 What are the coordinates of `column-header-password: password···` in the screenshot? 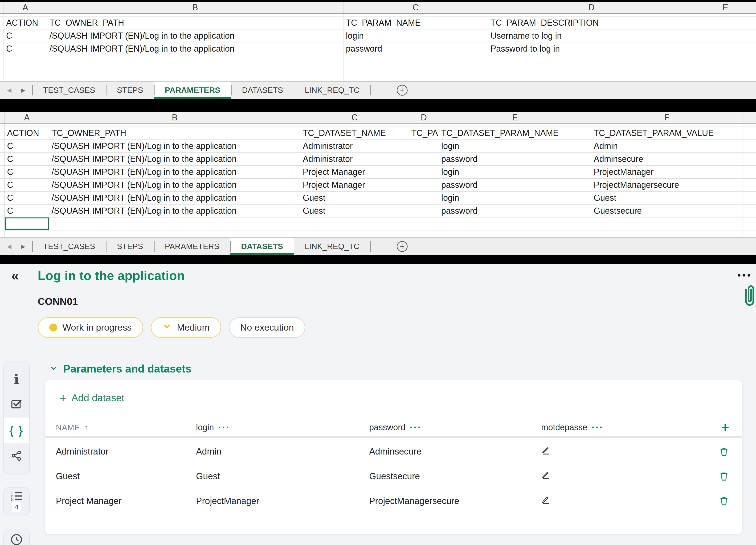 It's located at (455, 427).